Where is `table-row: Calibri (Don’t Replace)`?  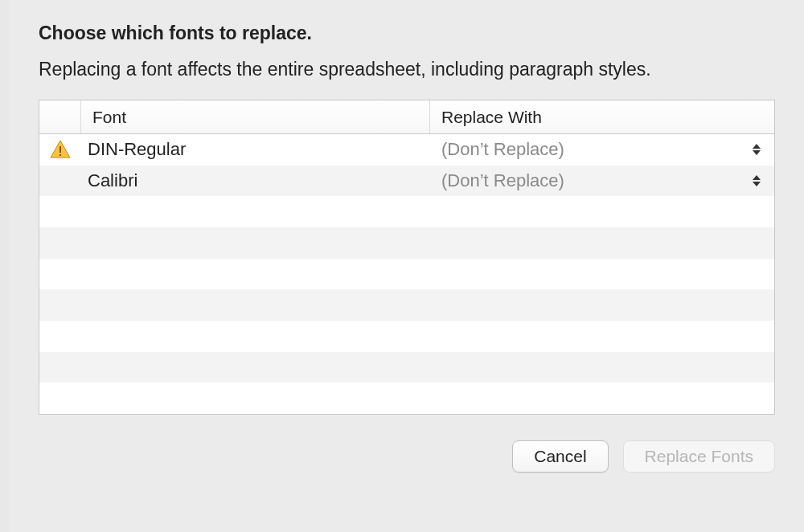 table-row: Calibri (Don’t Replace) is located at coordinates (407, 182).